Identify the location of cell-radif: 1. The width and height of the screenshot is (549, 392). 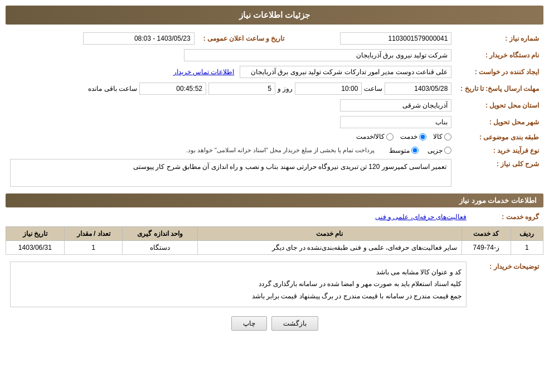
(527, 248).